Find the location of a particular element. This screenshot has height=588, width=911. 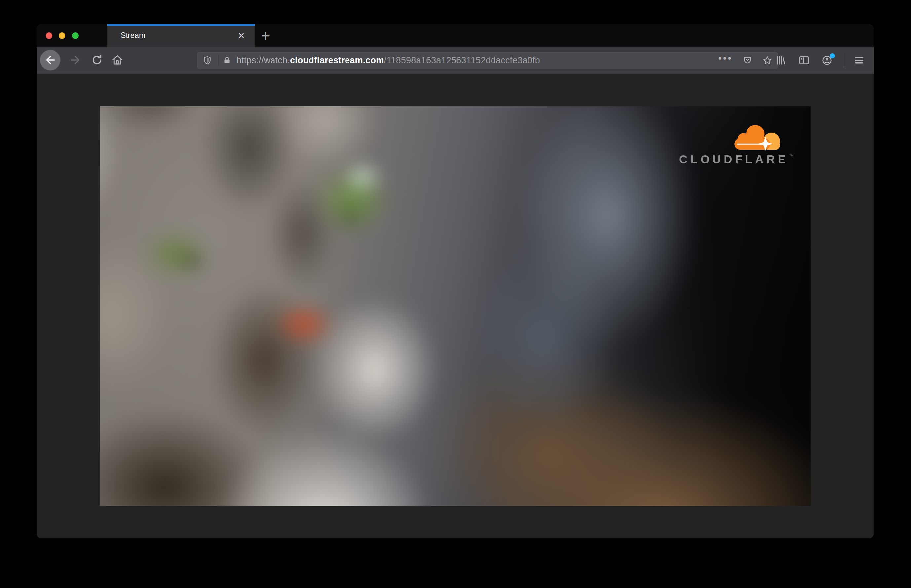

pocket-icon is located at coordinates (748, 60).